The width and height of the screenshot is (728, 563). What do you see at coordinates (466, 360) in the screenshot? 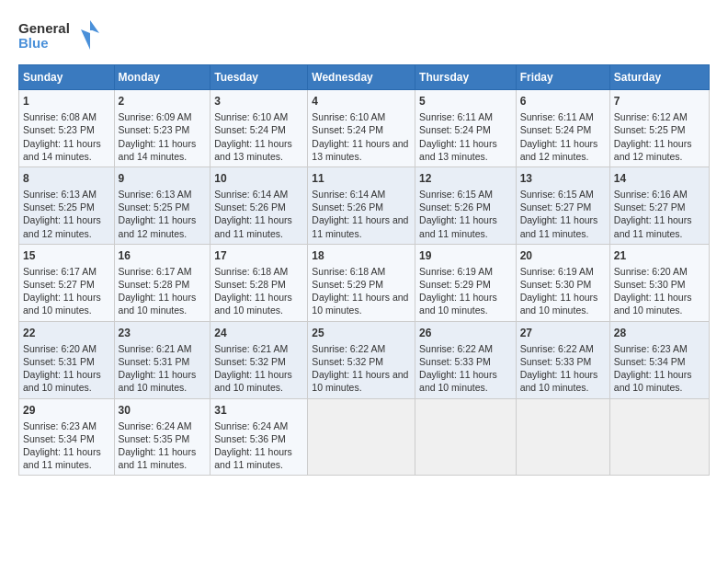
I see `table-cell: 26Sunrise: 6:22 AMSunset: 5:33 PMDayligh…` at bounding box center [466, 360].